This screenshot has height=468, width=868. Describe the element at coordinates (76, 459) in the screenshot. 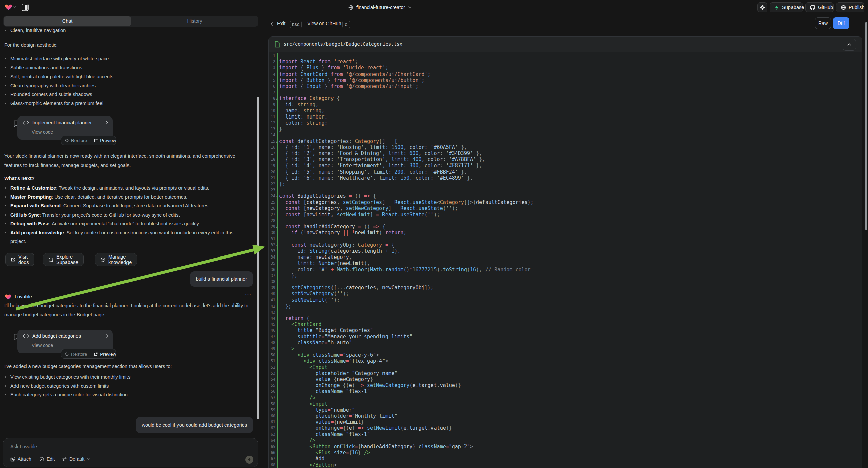

I see `model-selector: Default` at that location.